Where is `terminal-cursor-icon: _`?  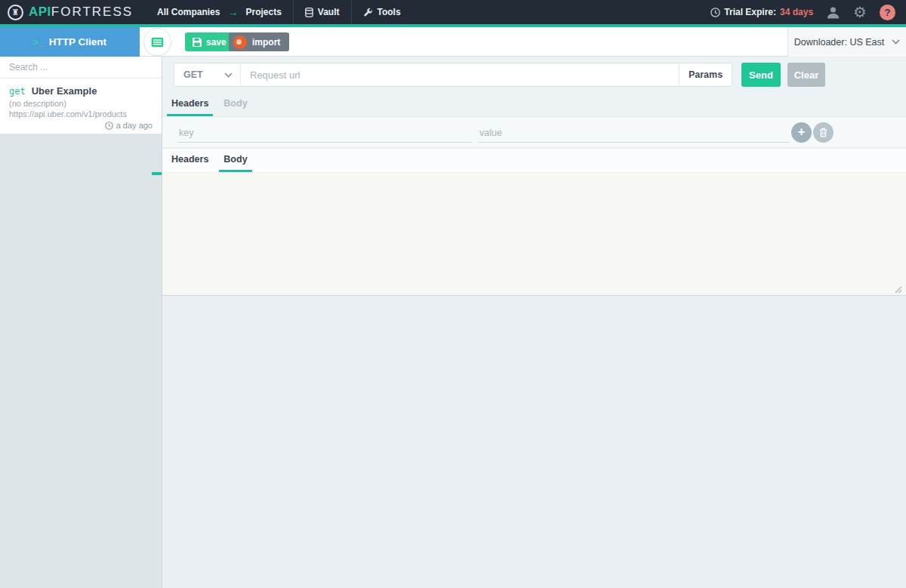 terminal-cursor-icon: _ is located at coordinates (41, 42).